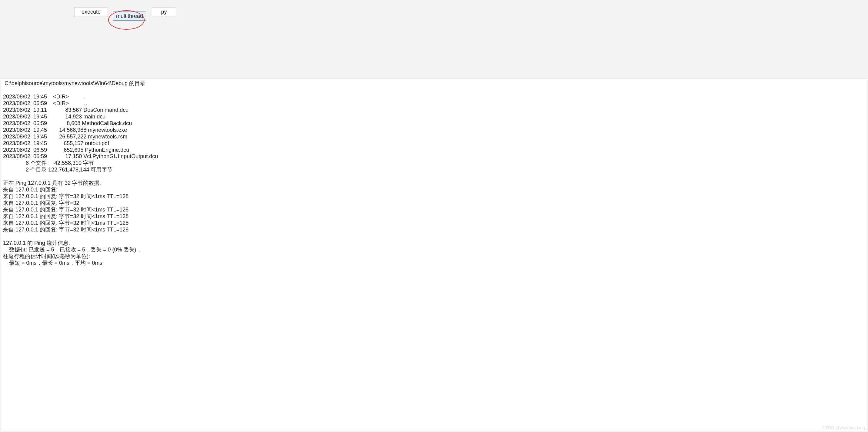  What do you see at coordinates (164, 12) in the screenshot?
I see `py-button: py` at bounding box center [164, 12].